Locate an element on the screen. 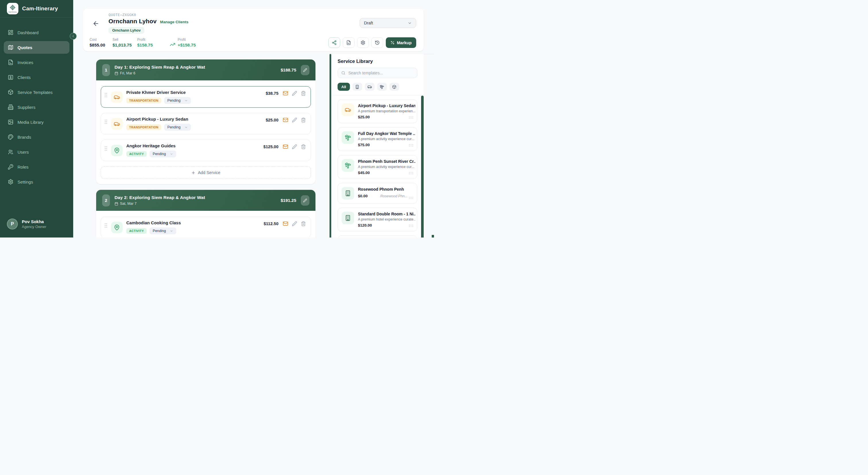 Image resolution: width=868 pixels, height=475 pixels. mail-icon is located at coordinates (285, 147).